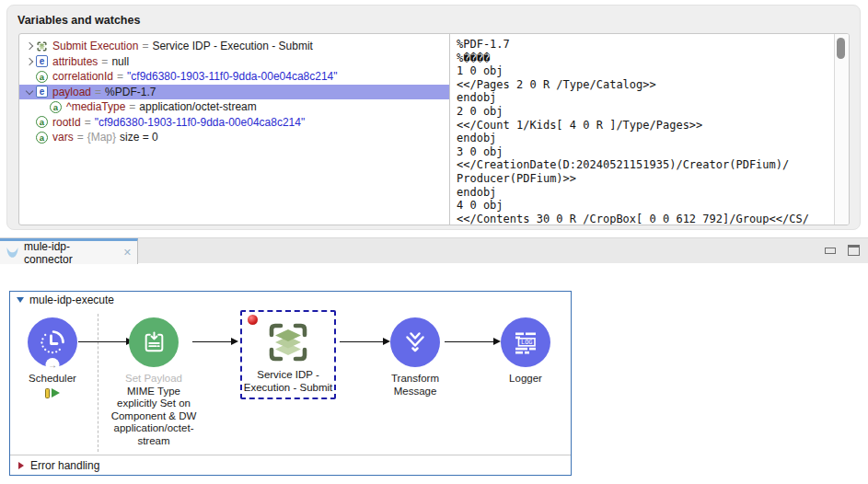 The width and height of the screenshot is (868, 484). I want to click on preview-line: <</Pages 2 0 R /Type/Catalog>>, so click(643, 85).